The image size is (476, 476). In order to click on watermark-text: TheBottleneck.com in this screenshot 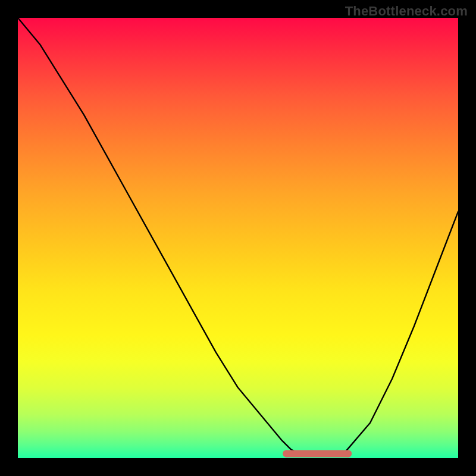, I will do `click(406, 11)`.